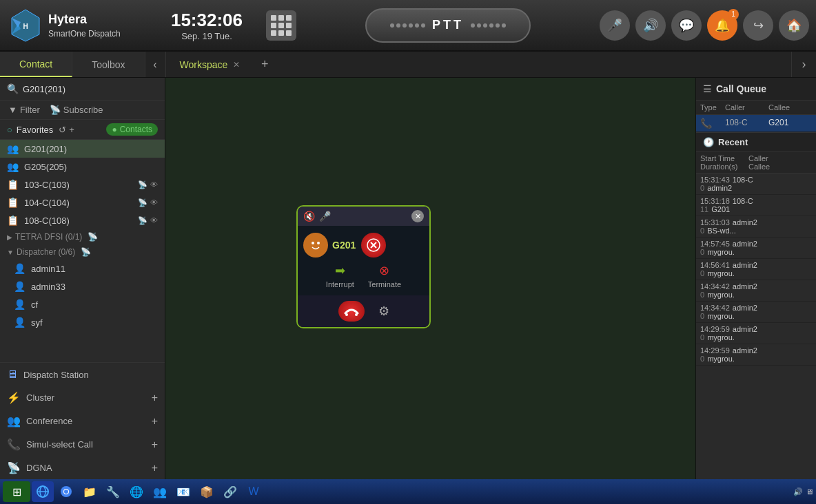  Describe the element at coordinates (154, 398) in the screenshot. I see `cluster-add-icon: +` at that location.